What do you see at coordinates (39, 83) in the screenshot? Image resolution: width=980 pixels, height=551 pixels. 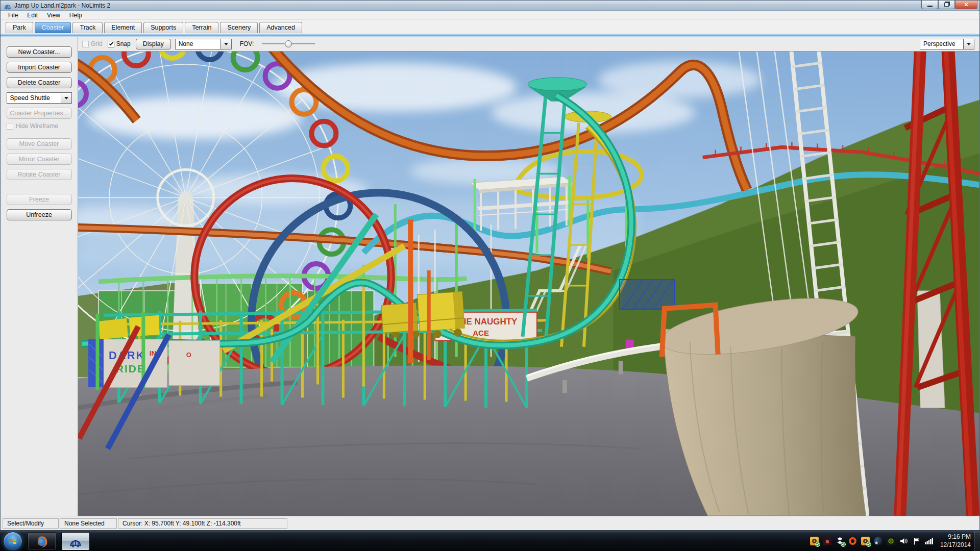 I see `delete-coaster-button: Delete Coaster` at bounding box center [39, 83].